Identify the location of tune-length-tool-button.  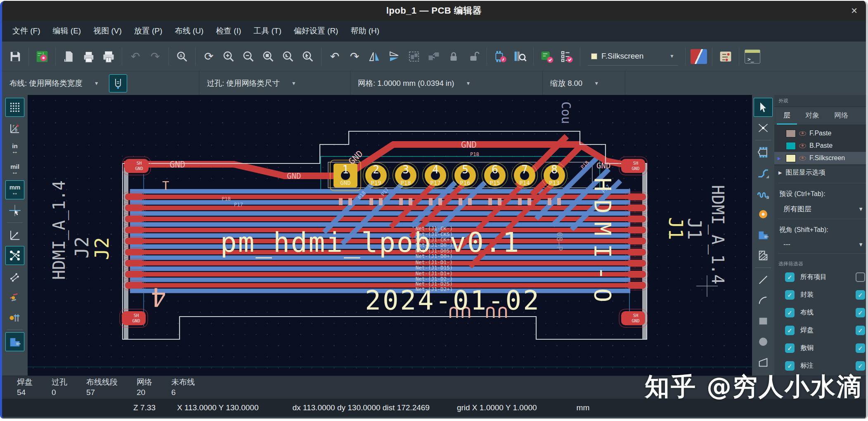
(763, 194).